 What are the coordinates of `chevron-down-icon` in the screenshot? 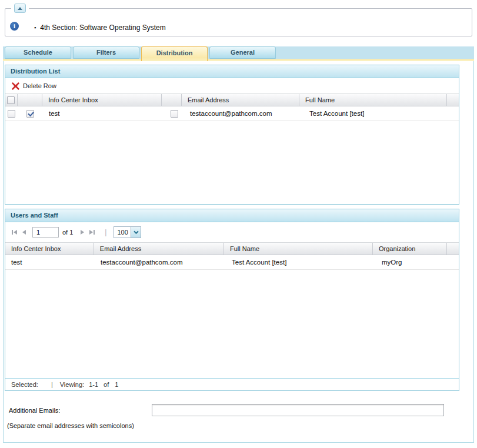 It's located at (136, 233).